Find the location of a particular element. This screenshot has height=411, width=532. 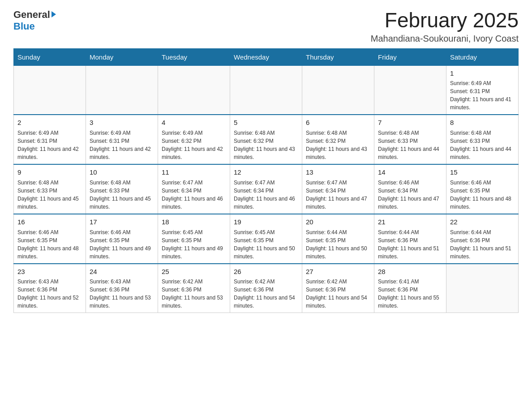

logo-blue-part is located at coordinates (53, 15).